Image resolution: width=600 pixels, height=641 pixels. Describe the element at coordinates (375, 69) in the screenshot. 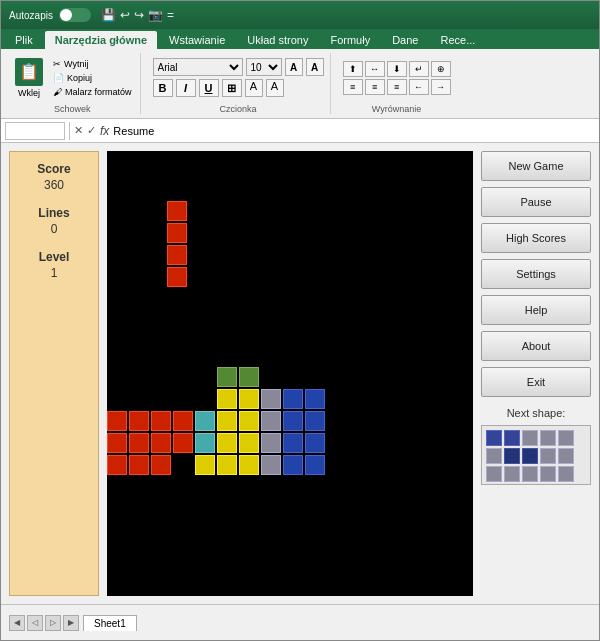

I see `align-middle-btn: ↔` at that location.